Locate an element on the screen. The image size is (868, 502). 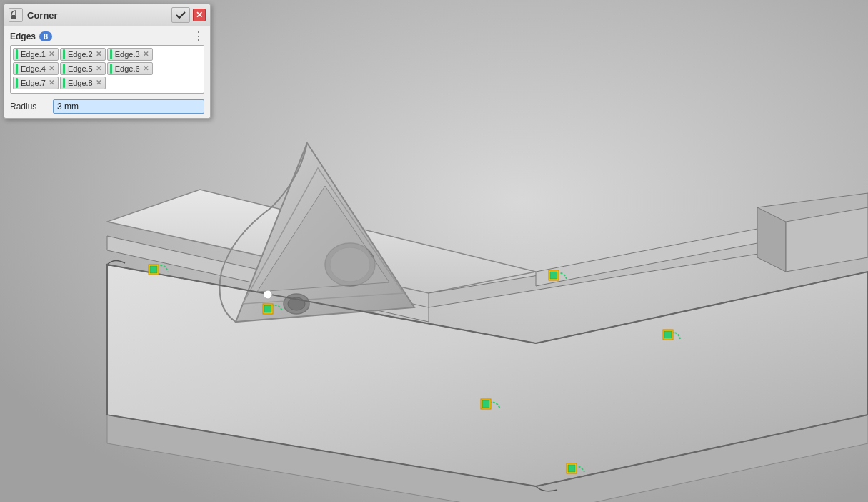
close-button: ✕ is located at coordinates (199, 15).